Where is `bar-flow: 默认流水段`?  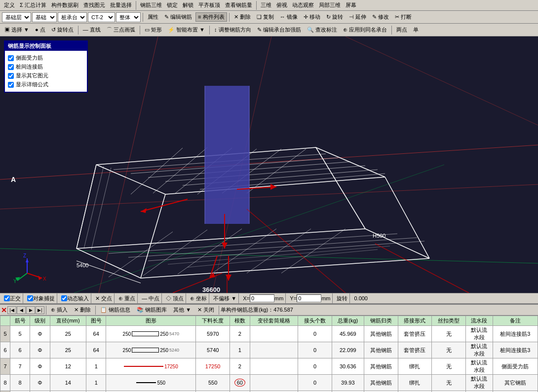 bar-flow: 默认流水段 is located at coordinates (480, 367).